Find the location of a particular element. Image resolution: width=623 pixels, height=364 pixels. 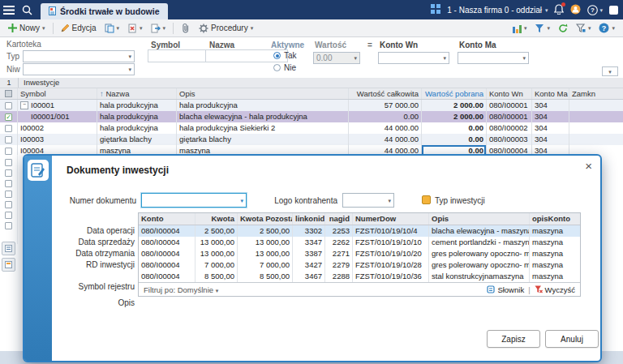

refresh-icon is located at coordinates (563, 28).